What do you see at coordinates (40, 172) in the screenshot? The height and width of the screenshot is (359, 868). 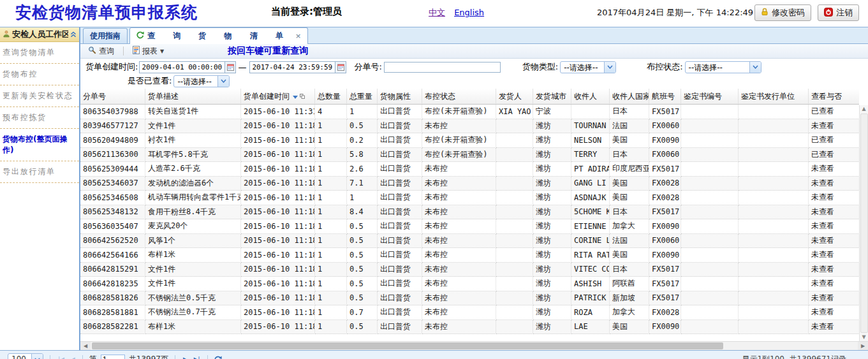 I see `sidebar-item-5: 导 出 放 行 清 单` at bounding box center [40, 172].